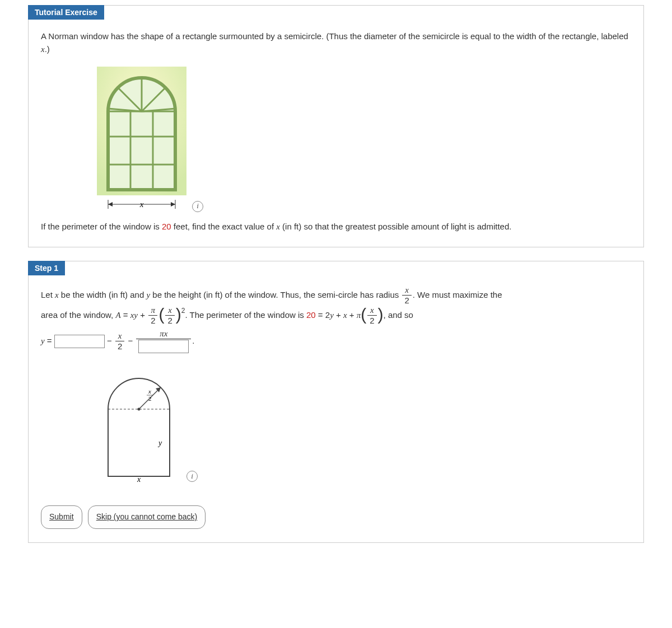 Image resolution: width=672 pixels, height=628 pixels. What do you see at coordinates (66, 12) in the screenshot?
I see `tutorial-header: Tutorial Exercise` at bounding box center [66, 12].